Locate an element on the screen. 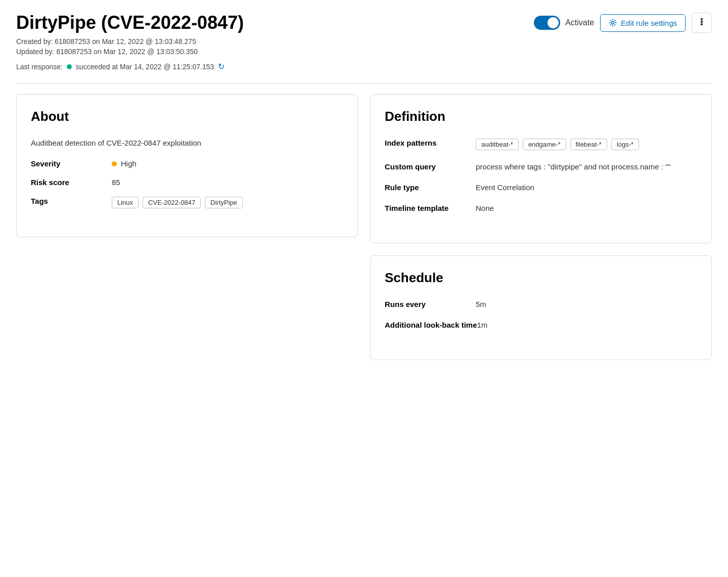 The height and width of the screenshot is (577, 728). more-options-button is located at coordinates (702, 23).